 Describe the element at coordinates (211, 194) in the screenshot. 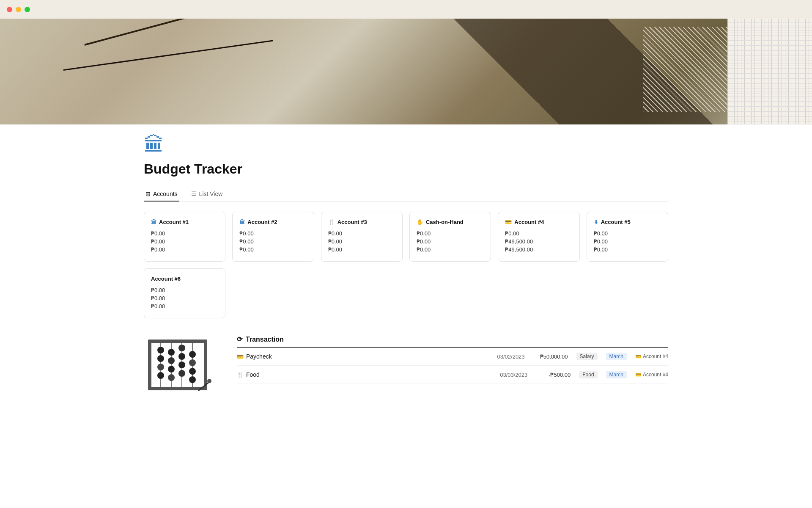

I see `list-view-tab-label: List View` at that location.